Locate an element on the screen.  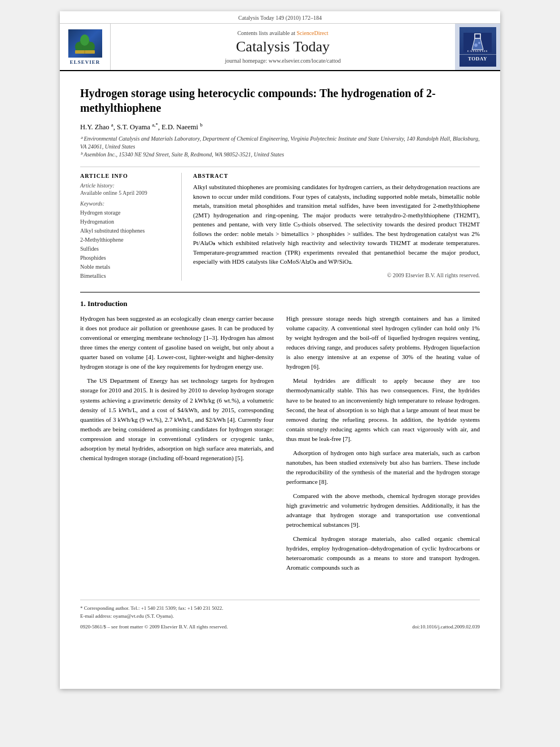
affiliation-a: ᵃ Environmental Catalysis and Materials … is located at coordinates (280, 143).